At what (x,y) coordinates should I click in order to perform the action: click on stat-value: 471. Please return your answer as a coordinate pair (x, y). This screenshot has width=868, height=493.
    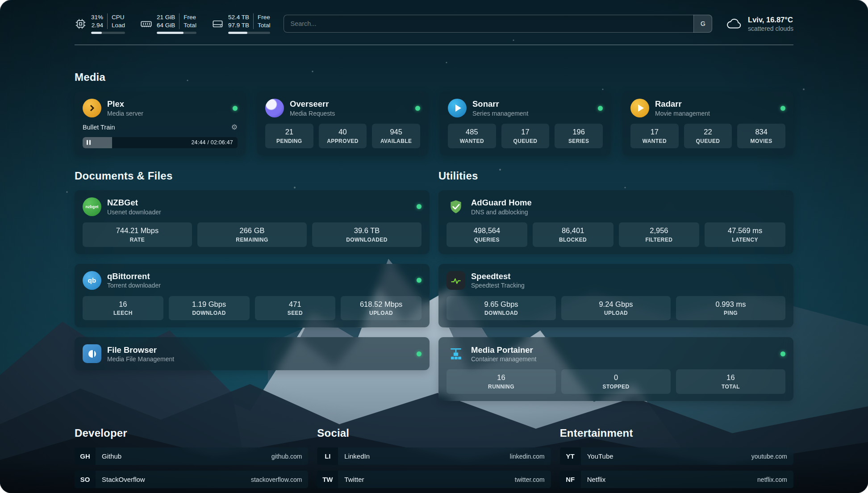
    Looking at the image, I should click on (296, 305).